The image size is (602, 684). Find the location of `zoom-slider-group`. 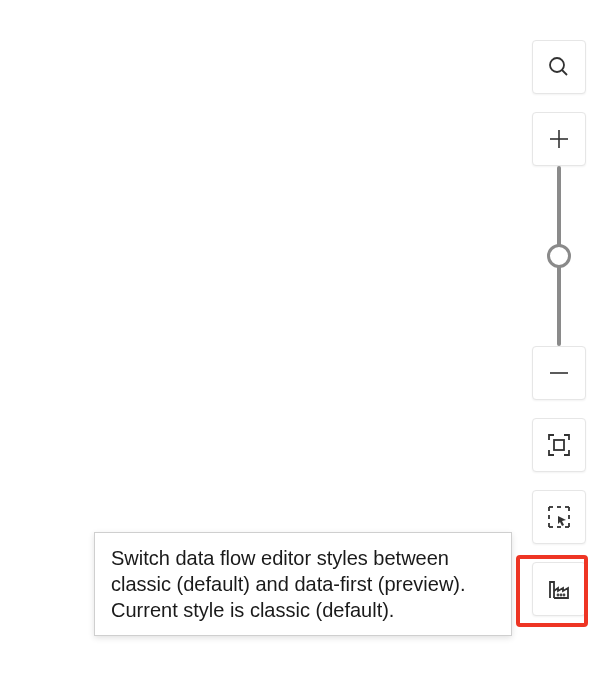

zoom-slider-group is located at coordinates (559, 256).